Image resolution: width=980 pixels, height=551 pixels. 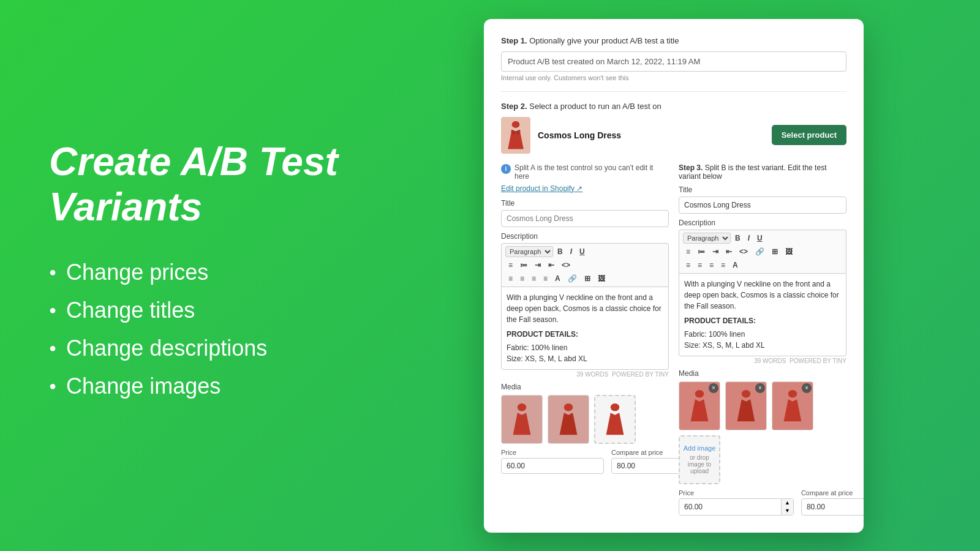 What do you see at coordinates (763, 205) in the screenshot?
I see `split-b-title-input` at bounding box center [763, 205].